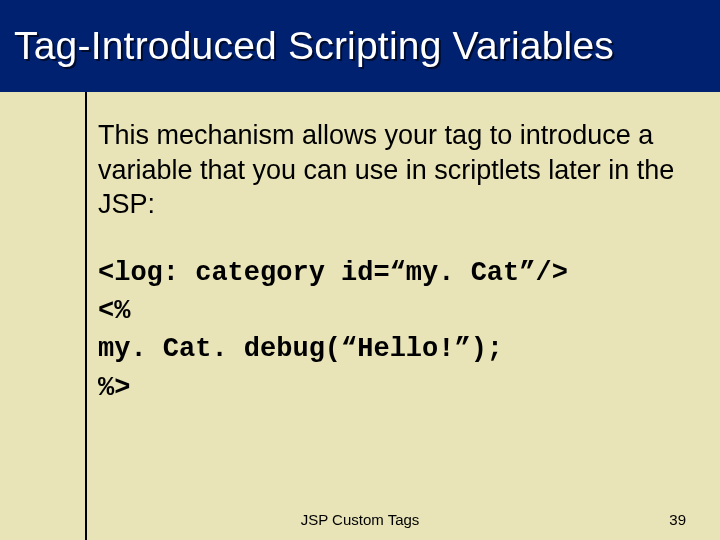 Image resolution: width=720 pixels, height=540 pixels. I want to click on vertical-divider, so click(86, 316).